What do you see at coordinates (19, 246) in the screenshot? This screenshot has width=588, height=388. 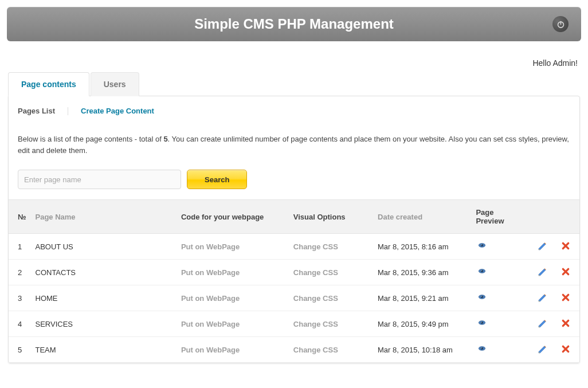 I see `cell-num: 1` at bounding box center [19, 246].